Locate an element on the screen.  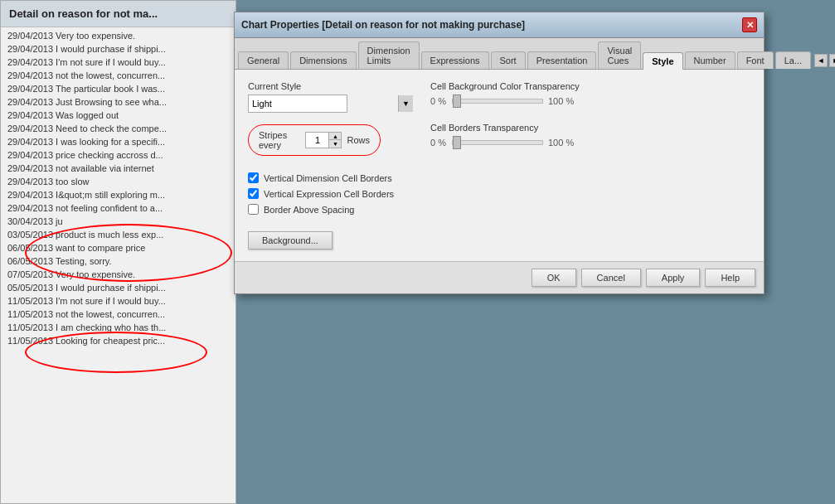
style-select-wrapper: Light ▼ is located at coordinates (331, 104).